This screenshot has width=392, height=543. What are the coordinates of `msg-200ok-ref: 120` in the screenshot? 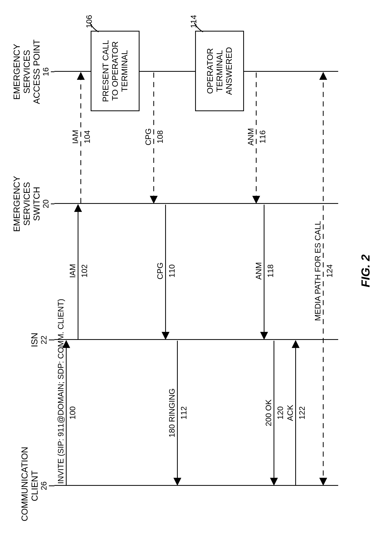 It's located at (280, 413).